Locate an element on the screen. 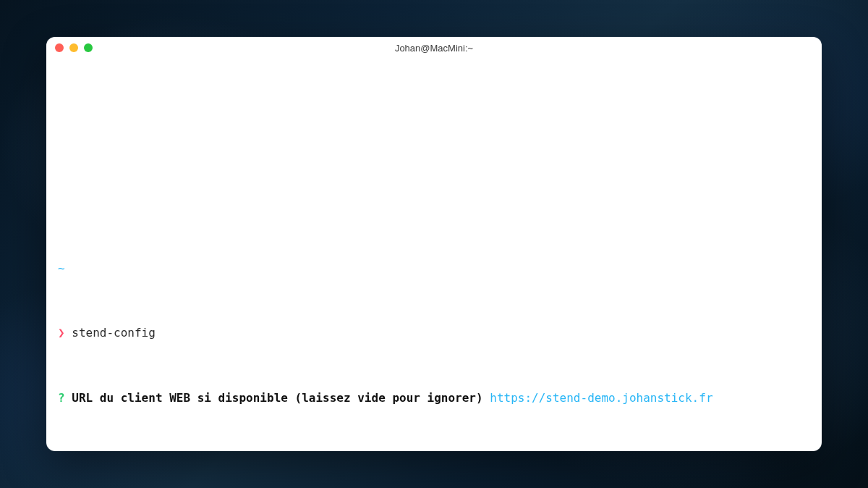  traffic-lights is located at coordinates (74, 48).